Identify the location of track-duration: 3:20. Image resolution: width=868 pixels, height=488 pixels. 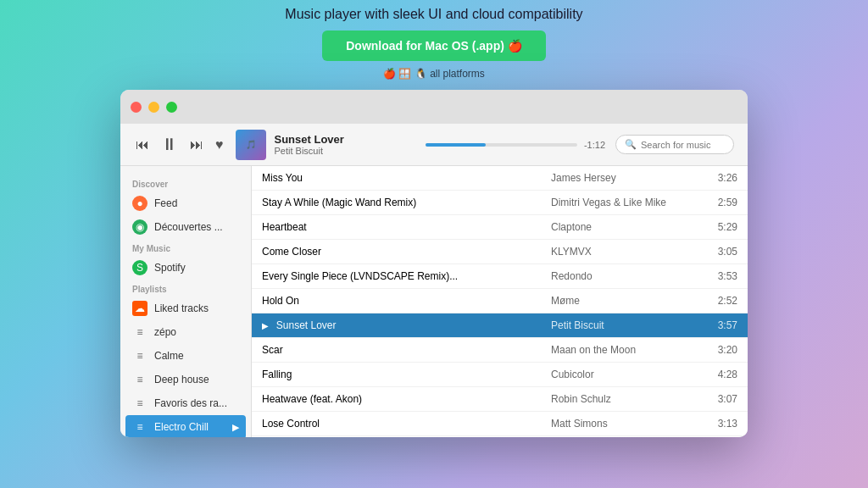
(721, 350).